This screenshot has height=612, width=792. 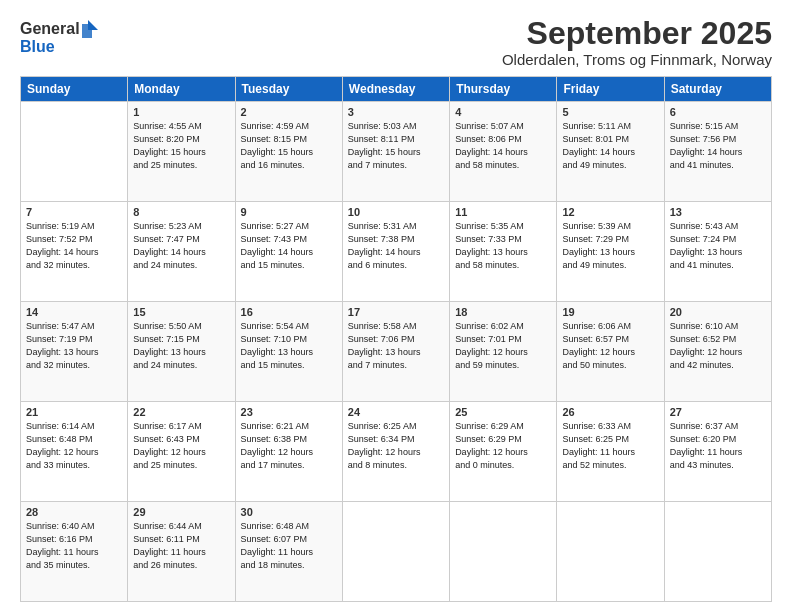 I want to click on calendar-cell: 20Sunrise: 6:10 AM Sunset: 6:52 PM Dayli…, so click(x=718, y=352).